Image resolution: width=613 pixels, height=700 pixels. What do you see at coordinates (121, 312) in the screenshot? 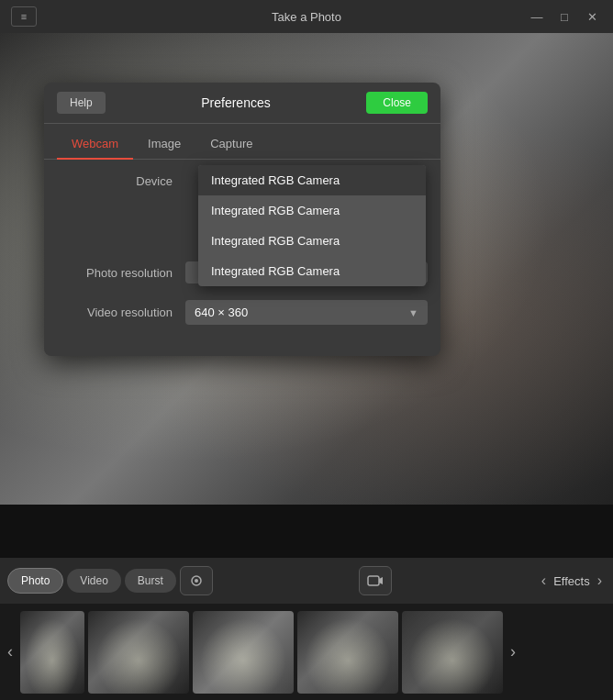
I see `video-resolution-label: Video resolution` at bounding box center [121, 312].